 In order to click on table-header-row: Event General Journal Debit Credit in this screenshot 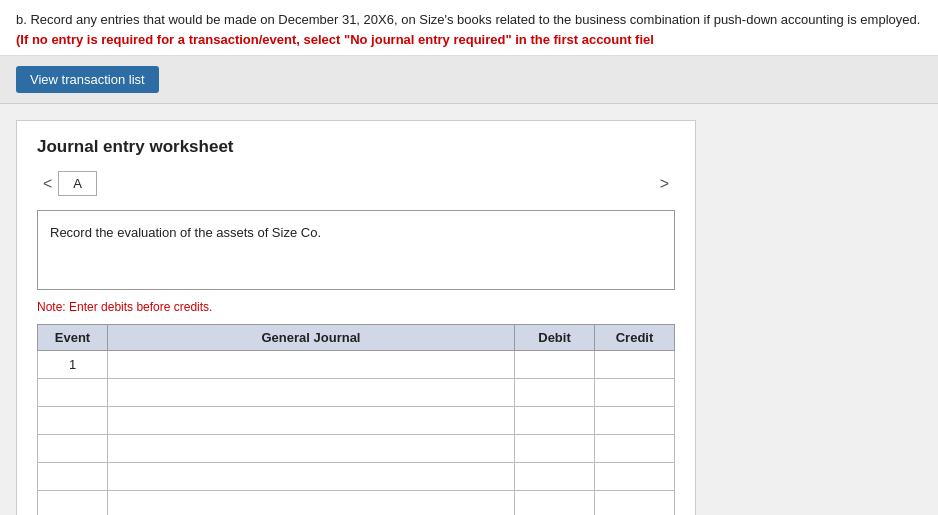, I will do `click(356, 338)`.